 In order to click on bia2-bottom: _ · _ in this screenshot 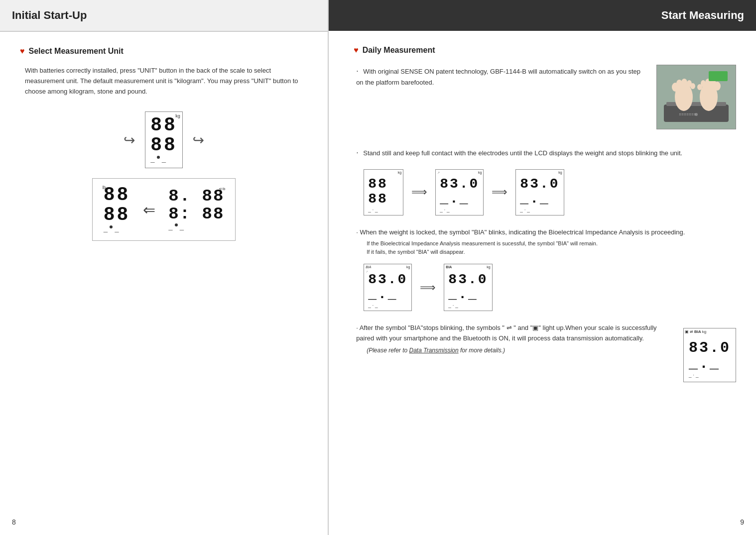, I will do `click(468, 306)`.